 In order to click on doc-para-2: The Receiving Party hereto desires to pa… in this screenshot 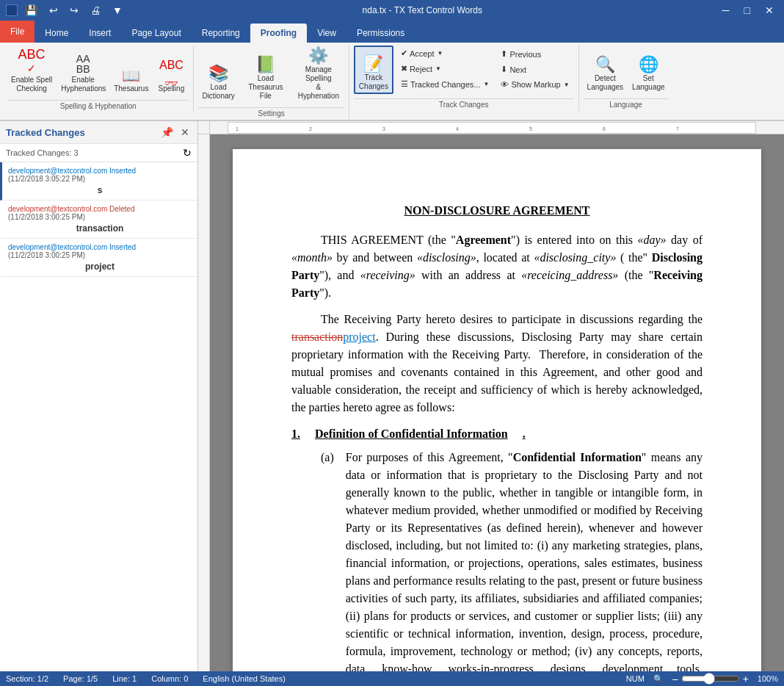, I will do `click(497, 364)`.